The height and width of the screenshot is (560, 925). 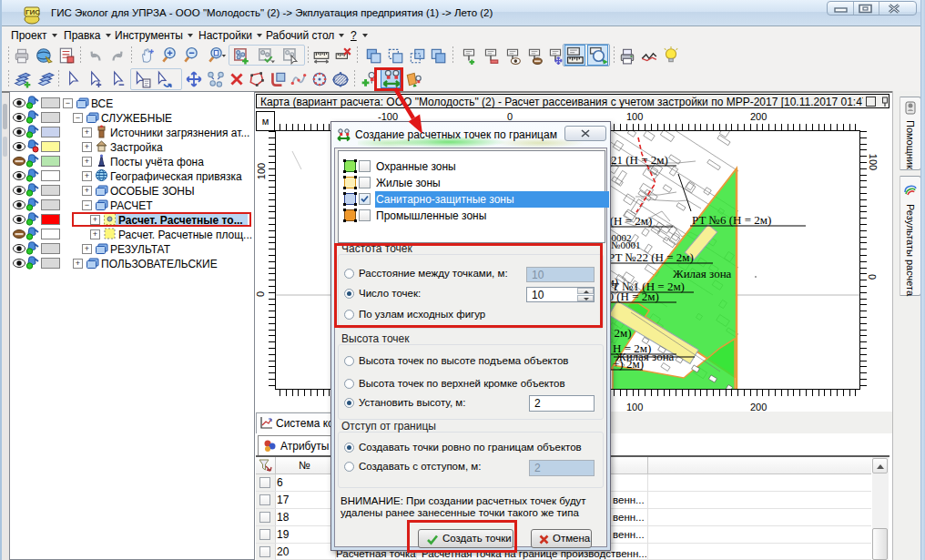 I want to click on svg-text: 21 (Н = 2м), so click(x=639, y=160).